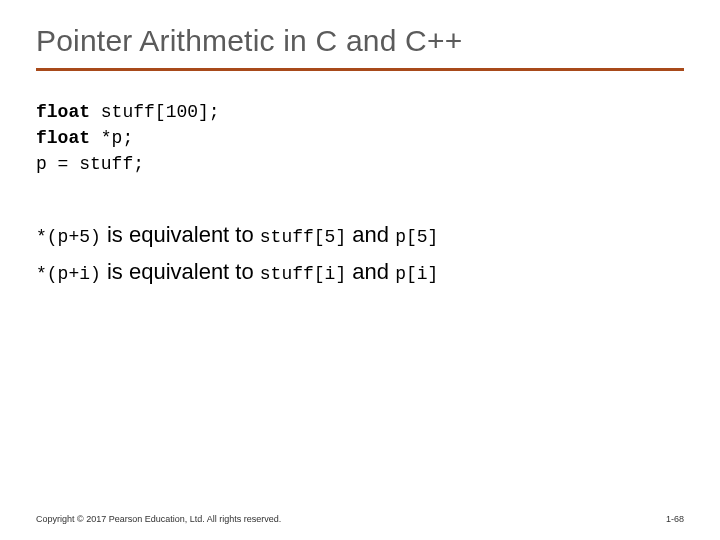 The width and height of the screenshot is (720, 540). What do you see at coordinates (90, 164) in the screenshot?
I see `code-text: p = stuff;` at bounding box center [90, 164].